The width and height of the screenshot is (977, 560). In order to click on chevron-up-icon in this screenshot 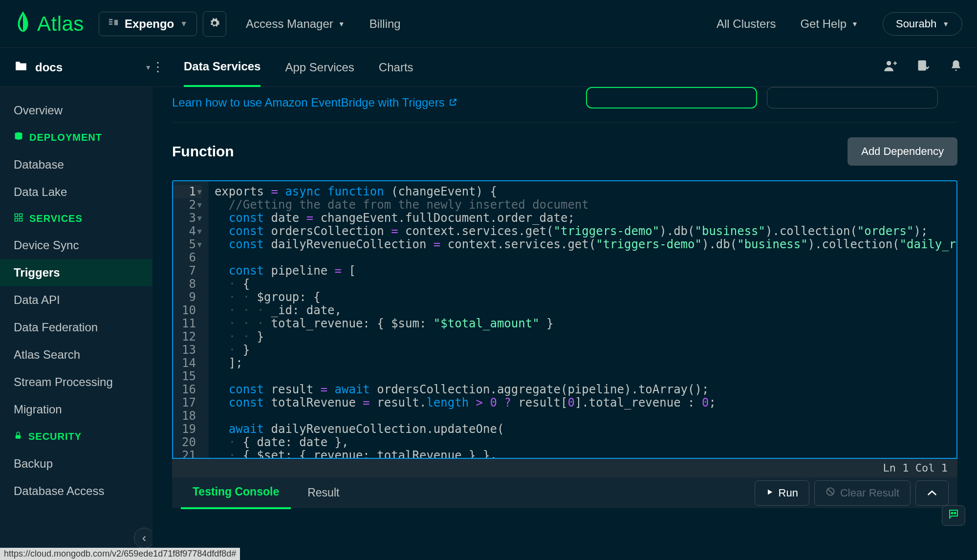, I will do `click(932, 493)`.